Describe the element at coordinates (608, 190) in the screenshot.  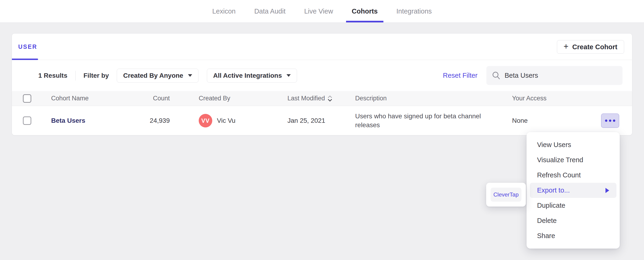
I see `submenu-arrow-icon` at that location.